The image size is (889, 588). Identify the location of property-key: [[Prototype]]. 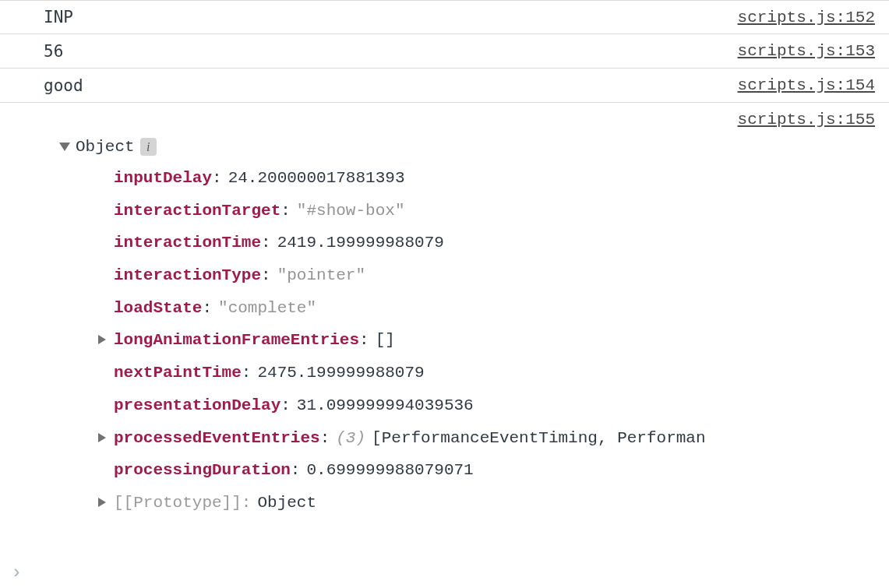
(178, 503).